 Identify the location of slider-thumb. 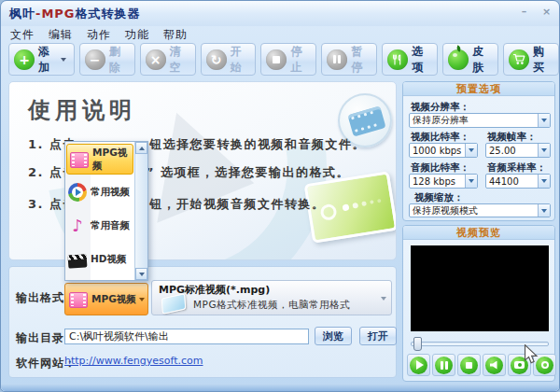
(418, 343).